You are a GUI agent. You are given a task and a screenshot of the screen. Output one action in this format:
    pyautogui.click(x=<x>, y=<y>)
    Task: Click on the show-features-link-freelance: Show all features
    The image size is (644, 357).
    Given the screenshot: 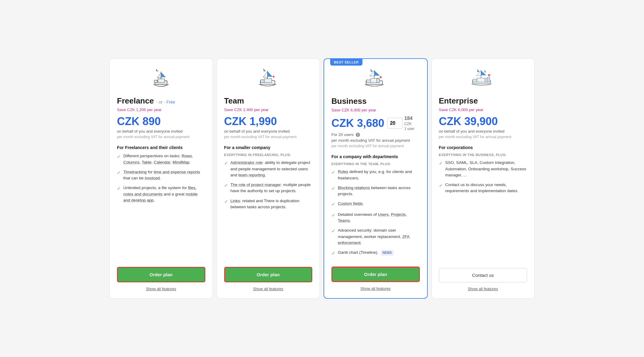 What is the action you would take?
    pyautogui.click(x=161, y=289)
    